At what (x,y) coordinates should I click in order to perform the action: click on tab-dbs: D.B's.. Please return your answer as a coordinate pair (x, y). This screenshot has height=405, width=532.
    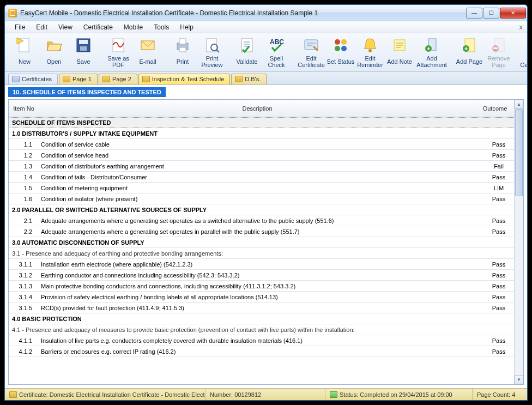
    Looking at the image, I should click on (249, 79).